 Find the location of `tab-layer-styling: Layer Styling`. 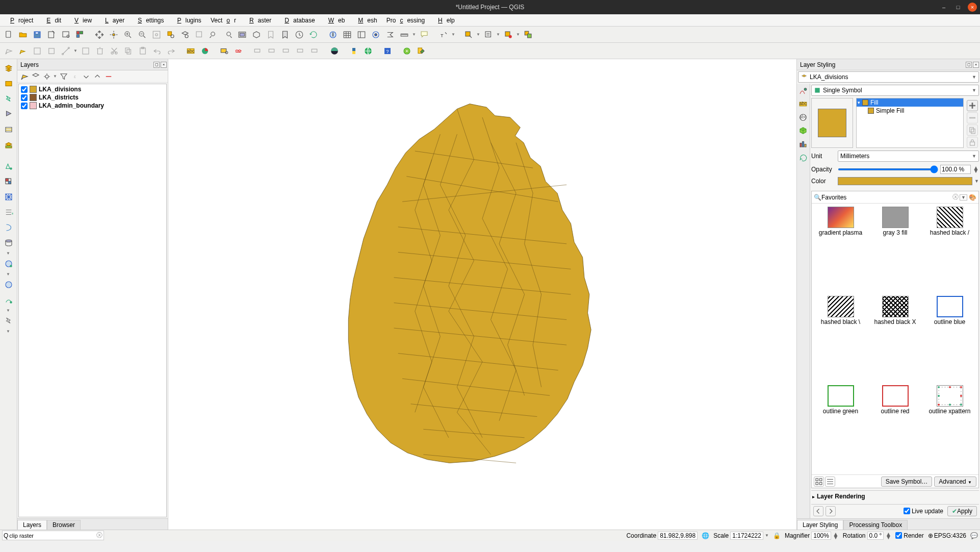

tab-layer-styling: Layer Styling is located at coordinates (820, 524).